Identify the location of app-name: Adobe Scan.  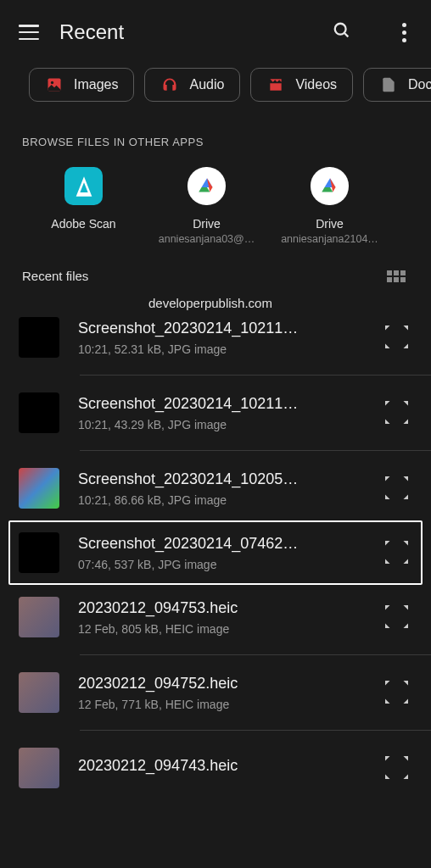
(83, 224).